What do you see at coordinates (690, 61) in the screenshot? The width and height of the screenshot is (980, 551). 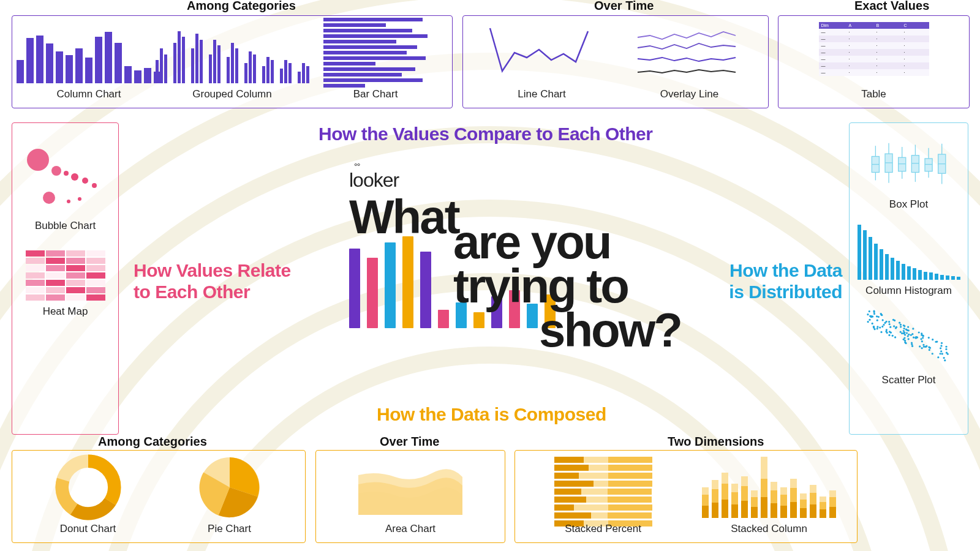 I see `chart-overlay-line: Overlay Line` at bounding box center [690, 61].